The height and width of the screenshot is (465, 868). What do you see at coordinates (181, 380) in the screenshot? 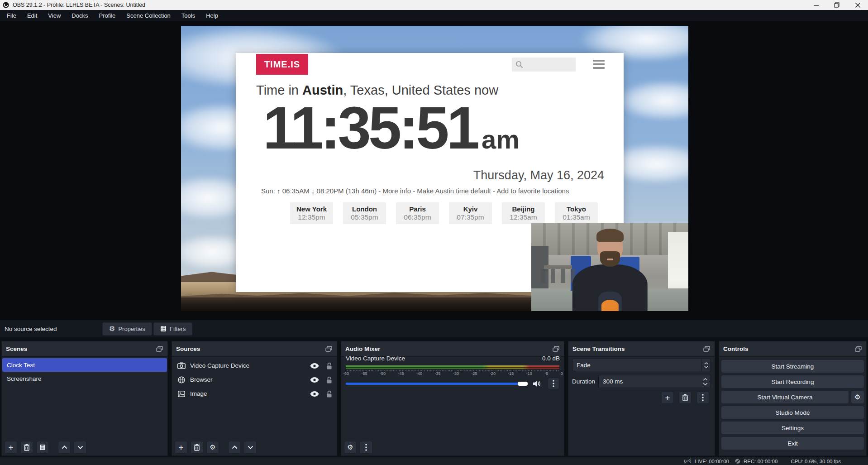
I see `globe-icon` at bounding box center [181, 380].